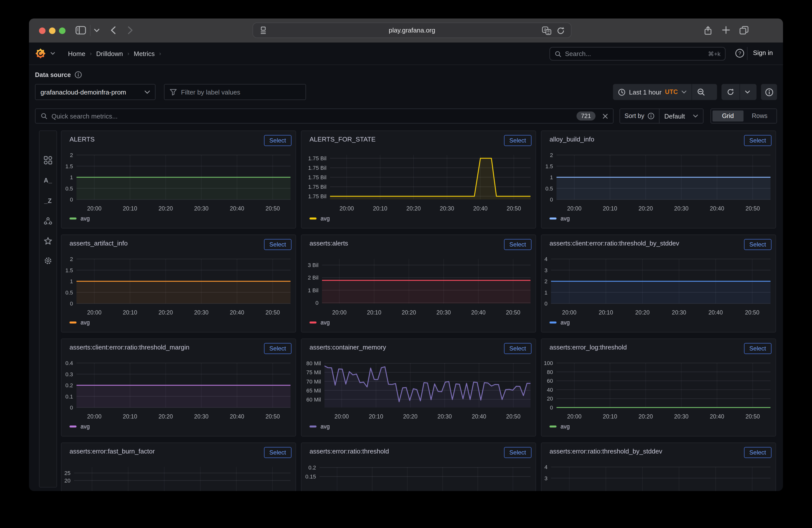 This screenshot has height=528, width=812. Describe the element at coordinates (763, 53) in the screenshot. I see `sign-in-button: Sign in` at that location.